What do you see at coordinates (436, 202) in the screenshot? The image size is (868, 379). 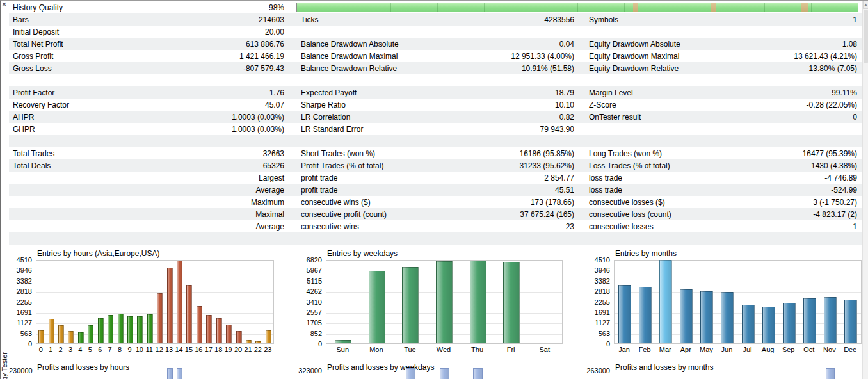 I see `stats-row: Maximumconsecutive wins ($)173 (178.66)c…` at bounding box center [436, 202].